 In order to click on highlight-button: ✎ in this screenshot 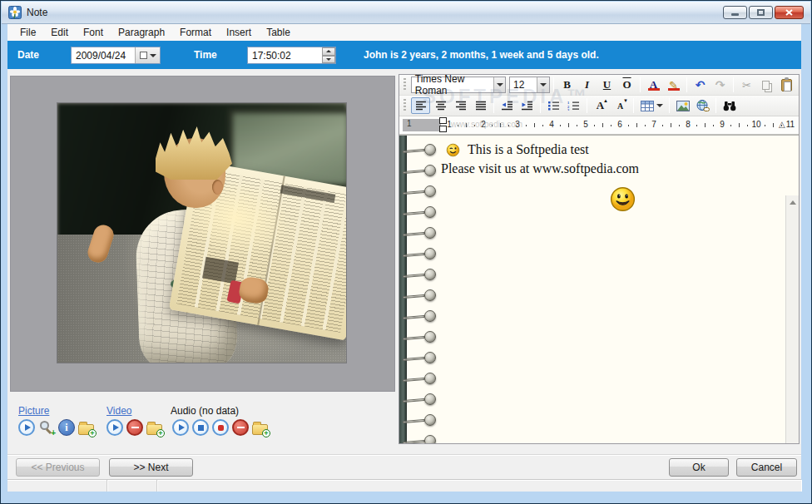, I will do `click(674, 85)`.